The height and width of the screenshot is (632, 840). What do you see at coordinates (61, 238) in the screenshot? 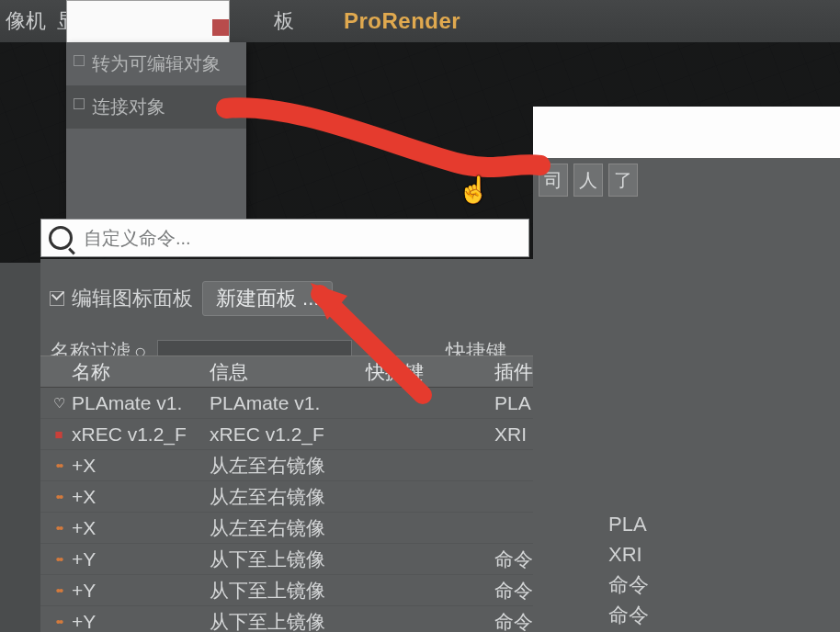
I see `search-icon` at bounding box center [61, 238].